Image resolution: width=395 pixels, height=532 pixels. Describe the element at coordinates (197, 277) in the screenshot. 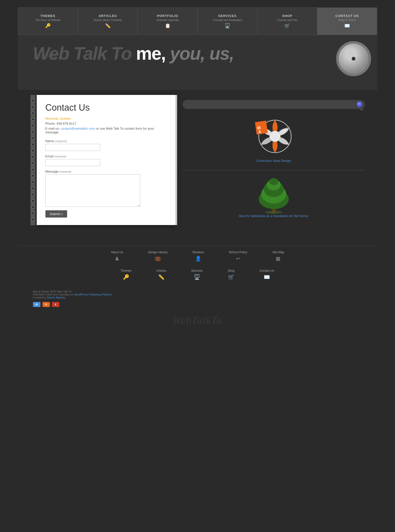

I see `footer-services-icon: 🖥️` at that location.